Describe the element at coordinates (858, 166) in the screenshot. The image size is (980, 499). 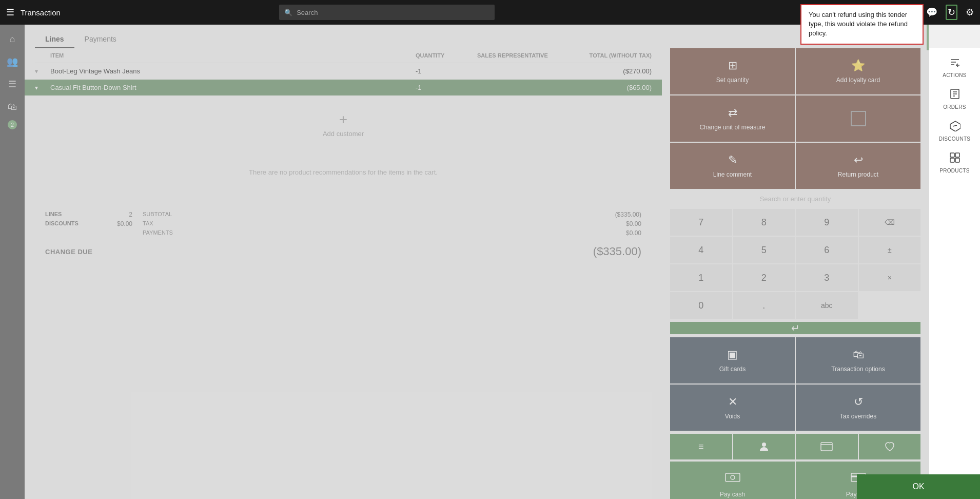
I see `return-product-button: ↩ Return product` at that location.